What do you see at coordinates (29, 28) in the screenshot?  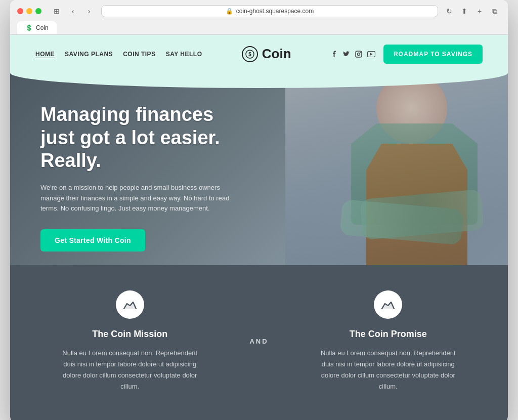 I see `tab-favicon: 💲` at bounding box center [29, 28].